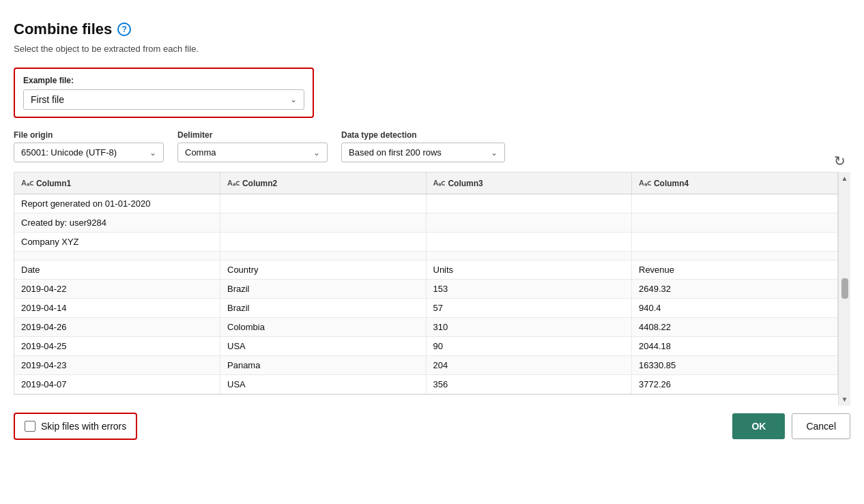 This screenshot has height=504, width=864. Describe the element at coordinates (124, 29) in the screenshot. I see `help-icon: ?` at that location.